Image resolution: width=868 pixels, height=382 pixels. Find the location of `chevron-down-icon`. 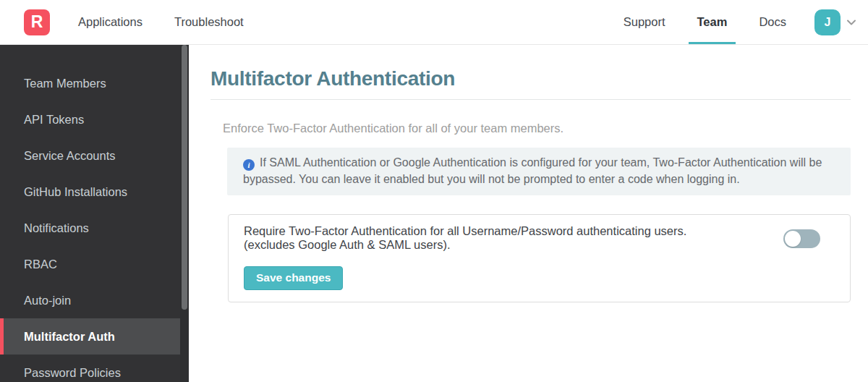

chevron-down-icon is located at coordinates (851, 22).